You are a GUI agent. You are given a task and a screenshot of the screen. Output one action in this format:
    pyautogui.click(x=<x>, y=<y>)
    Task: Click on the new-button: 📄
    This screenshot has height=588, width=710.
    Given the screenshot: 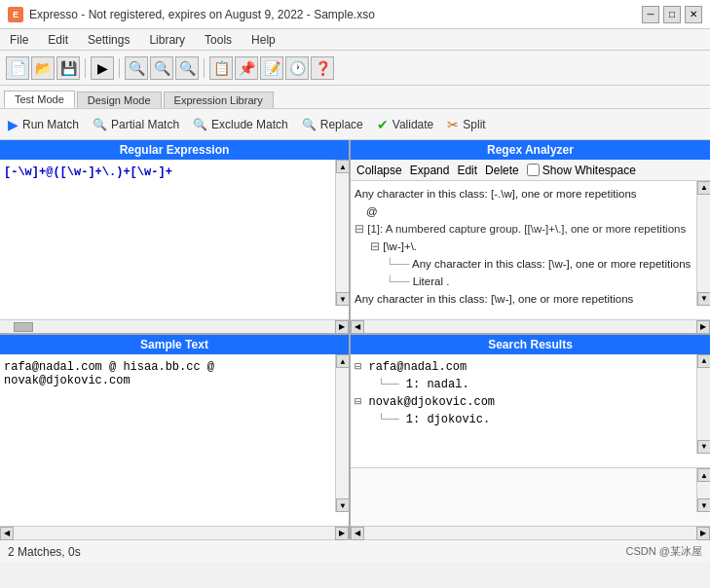 What is the action you would take?
    pyautogui.click(x=18, y=68)
    